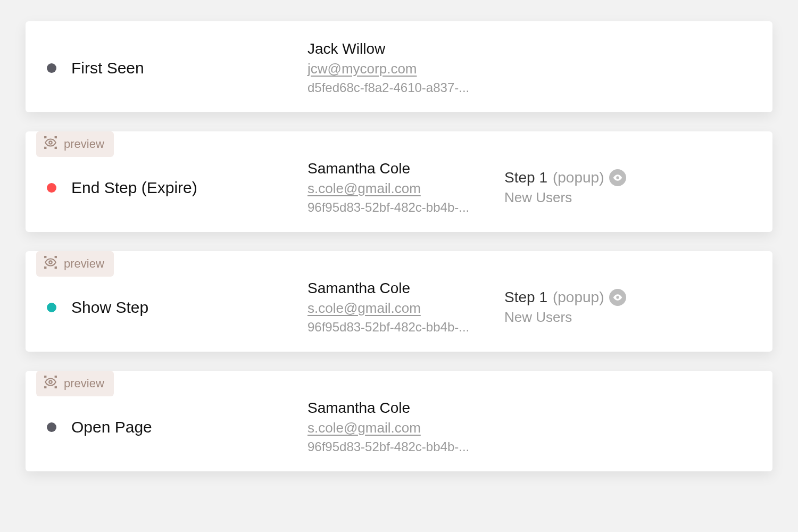  Describe the element at coordinates (177, 427) in the screenshot. I see `event-column: Open Page` at that location.